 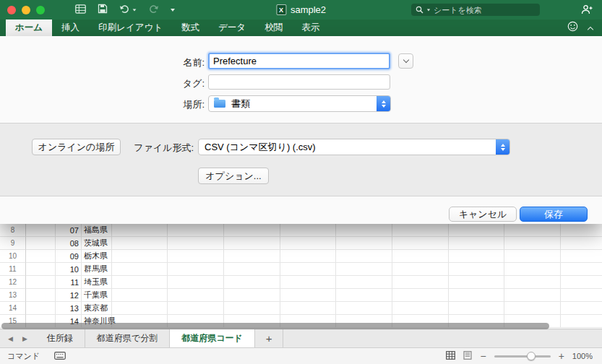 What do you see at coordinates (13, 308) in the screenshot?
I see `row-number-cell: 14` at bounding box center [13, 308].